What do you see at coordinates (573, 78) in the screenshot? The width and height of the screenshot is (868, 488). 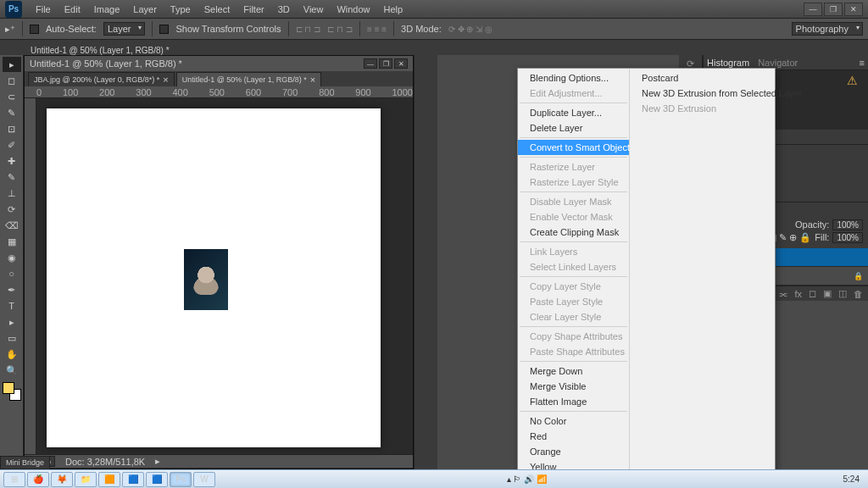 I see `ctx-blending-options-: Blending Options...` at bounding box center [573, 78].